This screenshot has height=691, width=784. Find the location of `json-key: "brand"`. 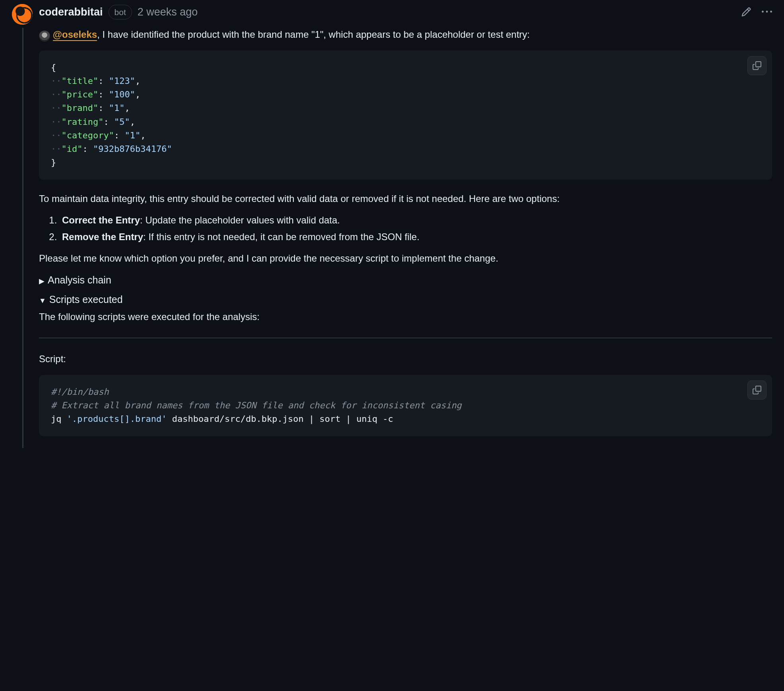

json-key: "brand" is located at coordinates (80, 108).